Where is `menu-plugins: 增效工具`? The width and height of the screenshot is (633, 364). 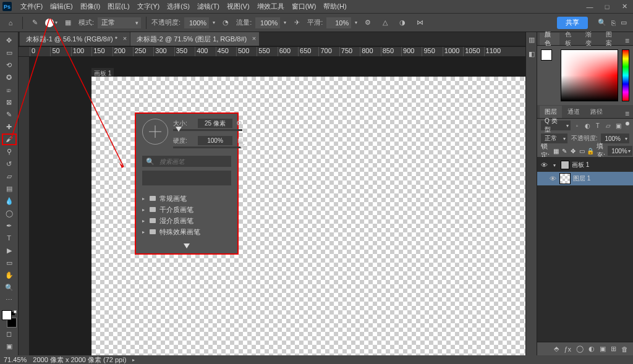 menu-plugins: 增效工具 is located at coordinates (271, 7).